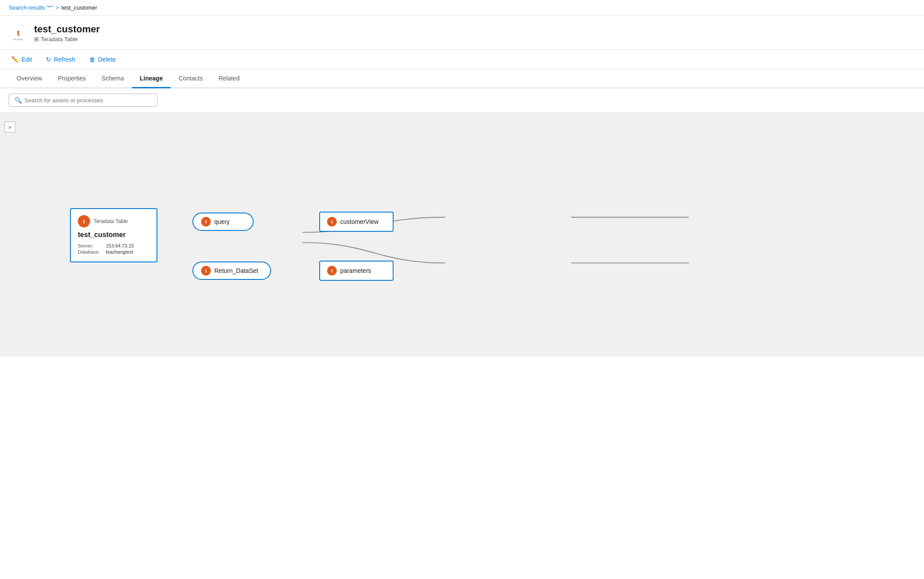  What do you see at coordinates (332, 271) in the screenshot?
I see `parameters-t-icon: t` at bounding box center [332, 271].